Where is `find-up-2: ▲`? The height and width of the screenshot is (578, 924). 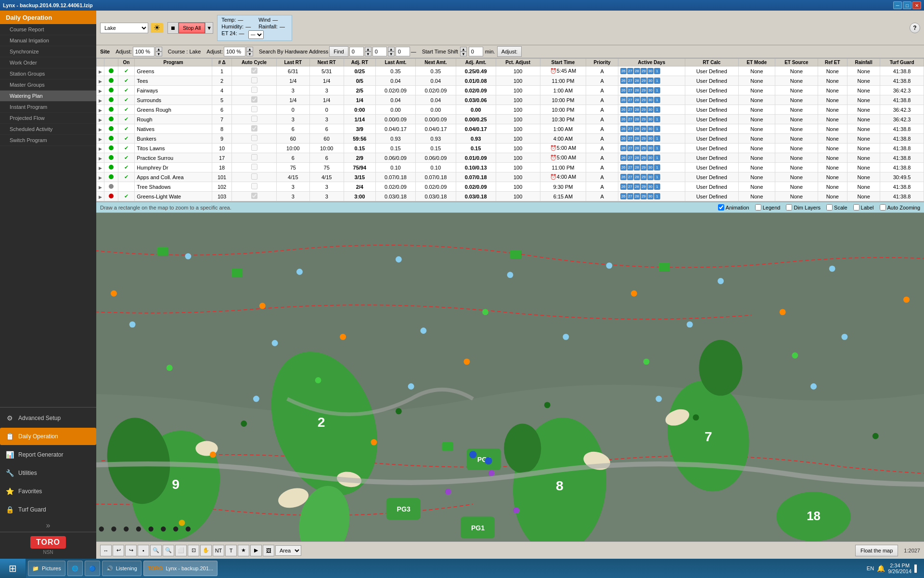
find-up-2: ▲ is located at coordinates (391, 49).